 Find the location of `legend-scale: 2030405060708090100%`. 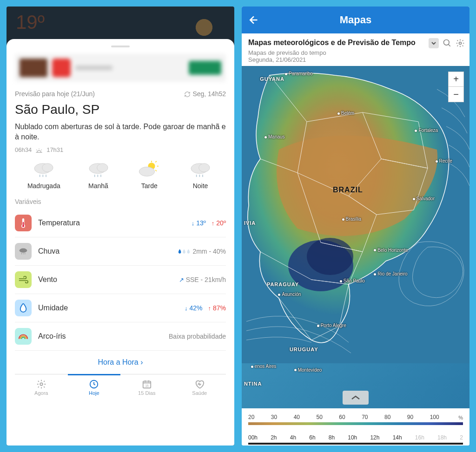

legend-scale: 2030405060708090100% is located at coordinates (356, 417).